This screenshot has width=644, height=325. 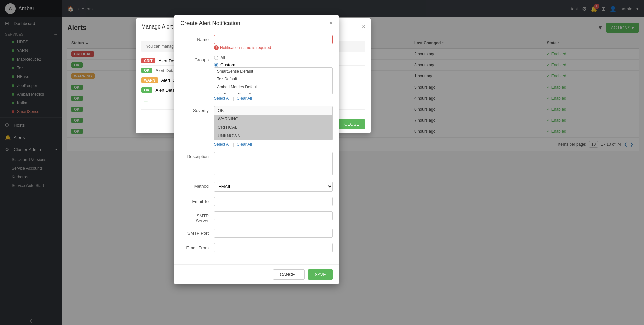 What do you see at coordinates (273, 164) in the screenshot?
I see `description-control` at bounding box center [273, 164].